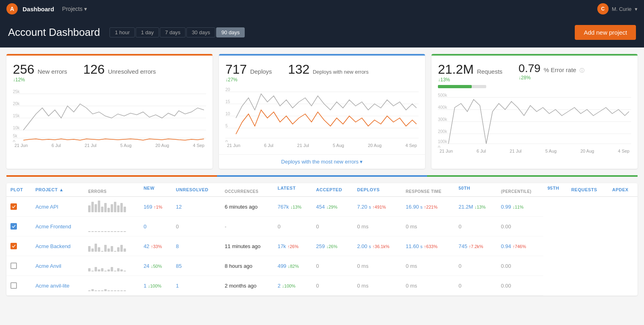  What do you see at coordinates (109, 114) in the screenshot?
I see `errors-chart: 25k 20k 15k 10k 5k 0` at bounding box center [109, 114].